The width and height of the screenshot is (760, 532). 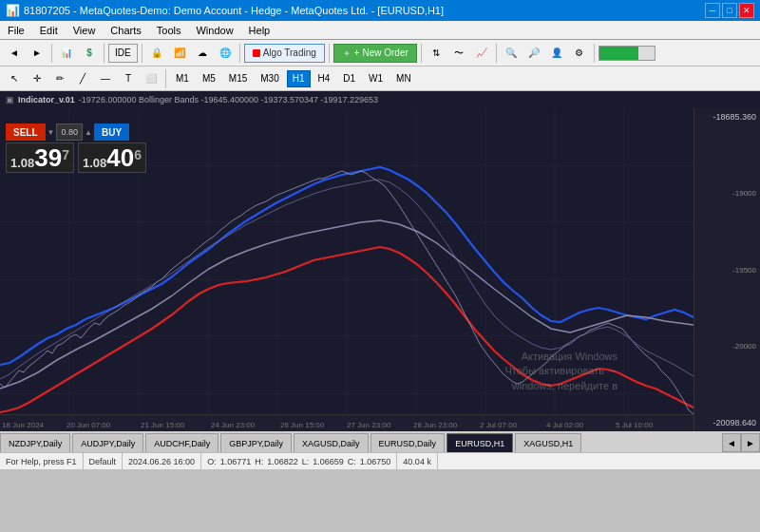 What do you see at coordinates (88, 133) in the screenshot?
I see `spread-arrow-up: ▲` at bounding box center [88, 133].